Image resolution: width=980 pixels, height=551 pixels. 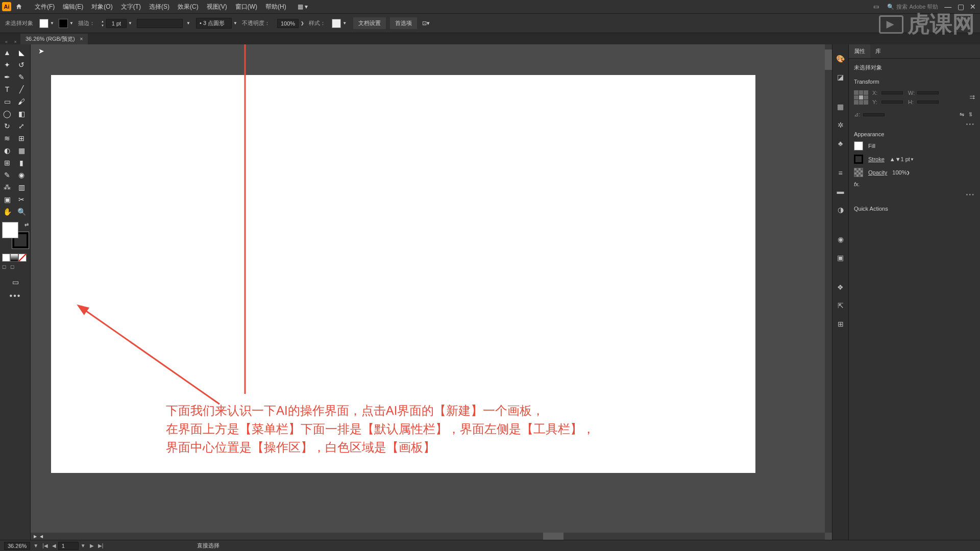 What do you see at coordinates (303, 7) in the screenshot?
I see `arrange-docs-icon: ▦ ▾` at bounding box center [303, 7].